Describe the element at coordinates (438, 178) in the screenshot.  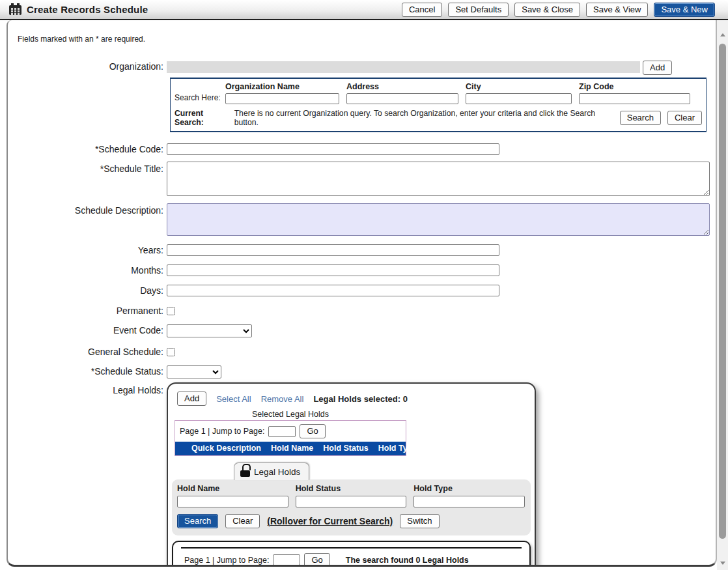
I see `schedule-title-textarea` at that location.